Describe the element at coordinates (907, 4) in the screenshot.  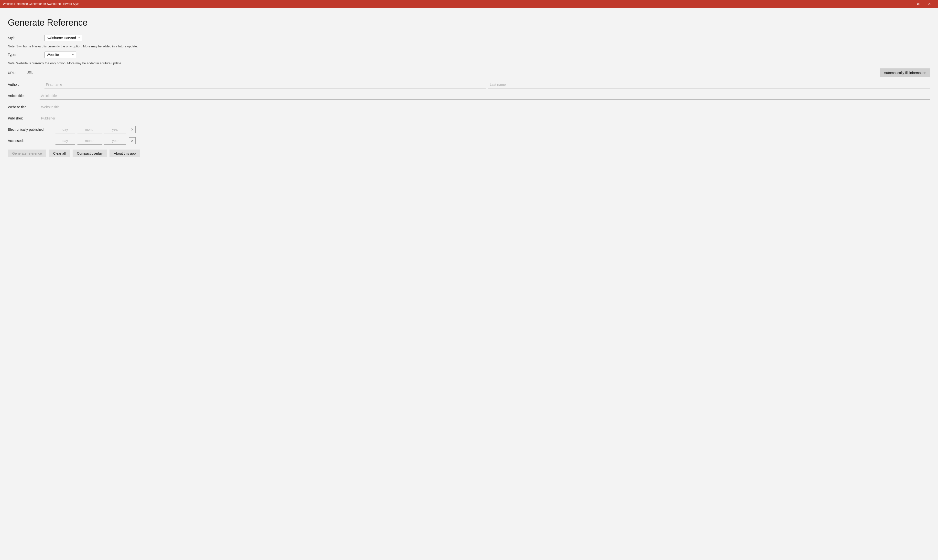
I see `minimize-button: ─` at that location.